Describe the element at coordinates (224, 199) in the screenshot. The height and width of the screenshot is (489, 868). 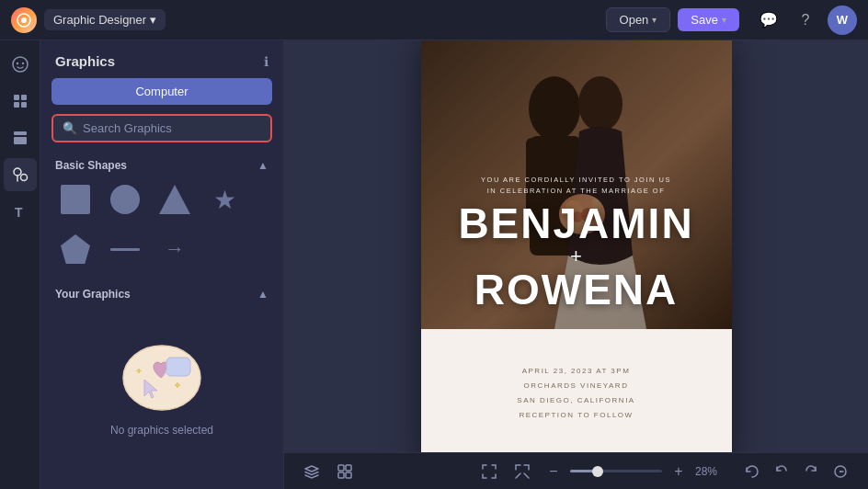
I see `shape-star: ★` at that location.